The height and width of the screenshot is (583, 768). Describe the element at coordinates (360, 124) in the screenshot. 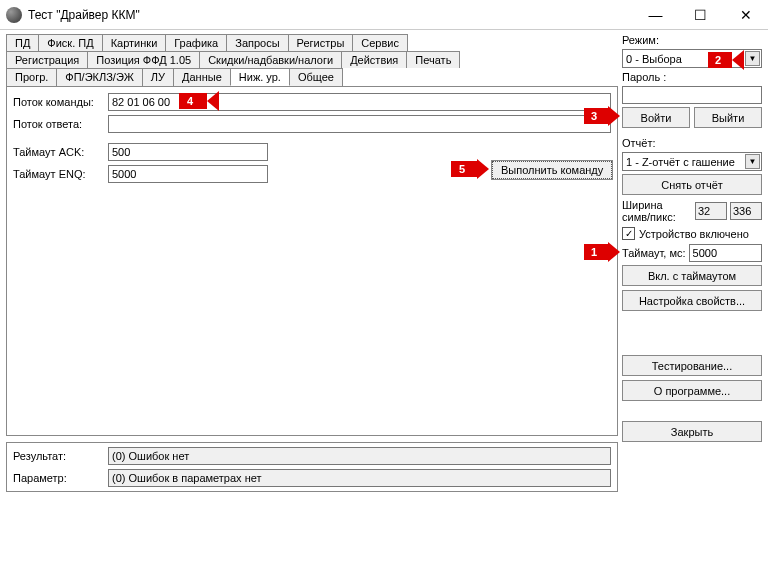

I see `resp-stream-input` at that location.